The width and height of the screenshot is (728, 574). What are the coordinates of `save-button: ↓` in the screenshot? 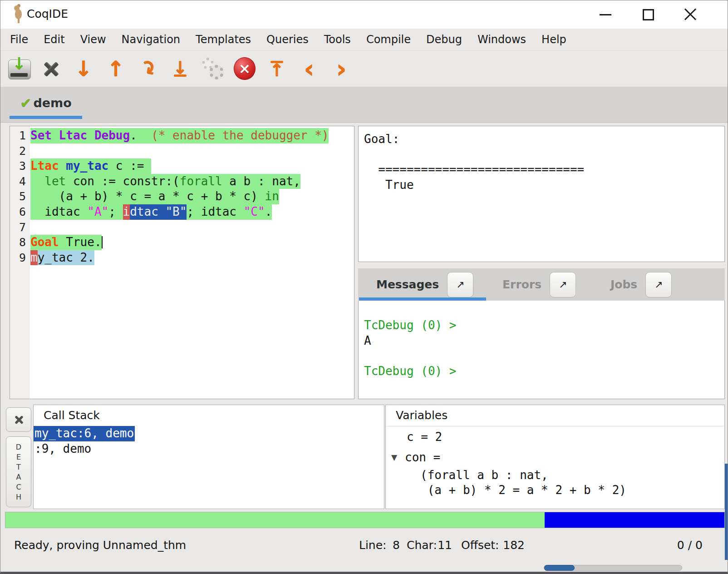 It's located at (19, 69).